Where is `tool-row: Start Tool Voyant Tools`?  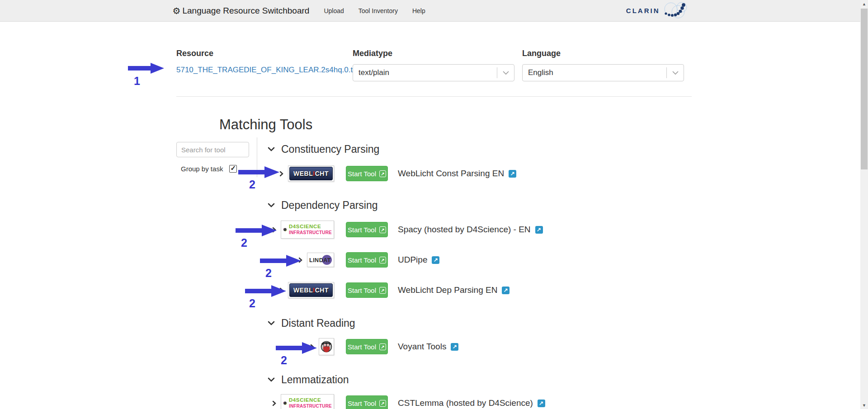 tool-row: Start Tool Voyant Tools is located at coordinates (480, 347).